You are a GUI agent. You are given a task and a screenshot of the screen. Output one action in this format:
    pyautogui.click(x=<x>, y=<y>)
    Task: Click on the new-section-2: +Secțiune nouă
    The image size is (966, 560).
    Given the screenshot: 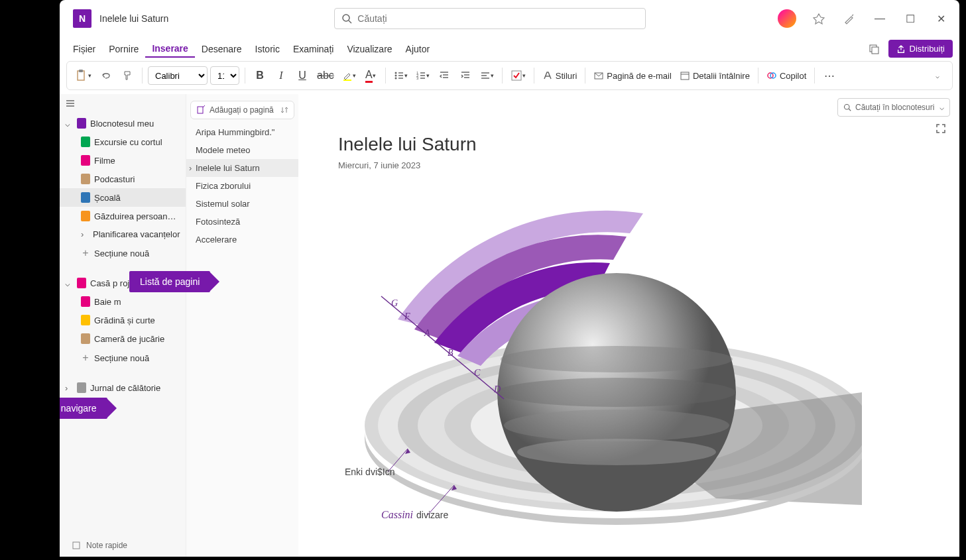 What is the action you would take?
    pyautogui.click(x=123, y=358)
    